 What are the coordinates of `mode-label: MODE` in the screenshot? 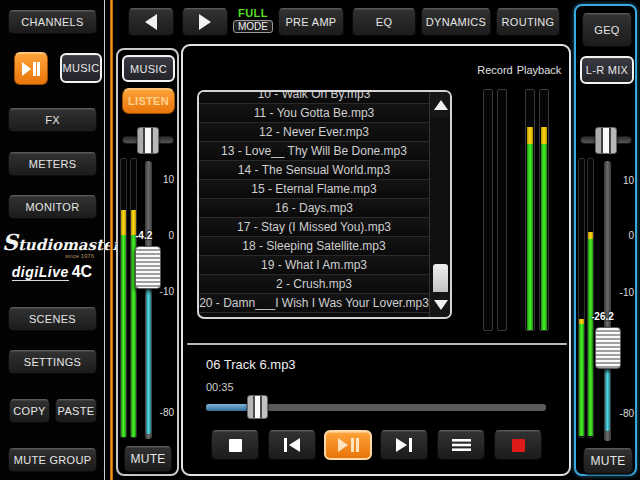 It's located at (253, 26).